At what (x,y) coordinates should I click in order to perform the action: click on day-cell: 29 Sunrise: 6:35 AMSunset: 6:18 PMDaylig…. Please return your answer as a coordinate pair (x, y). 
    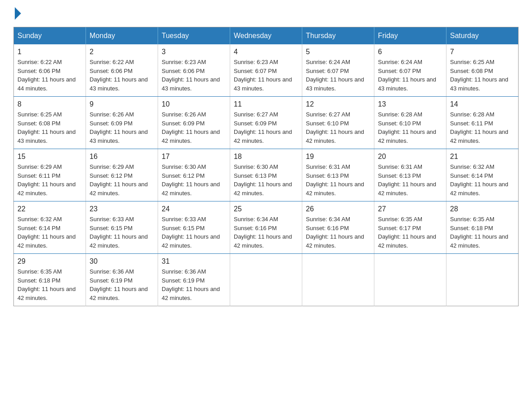
    Looking at the image, I should click on (50, 280).